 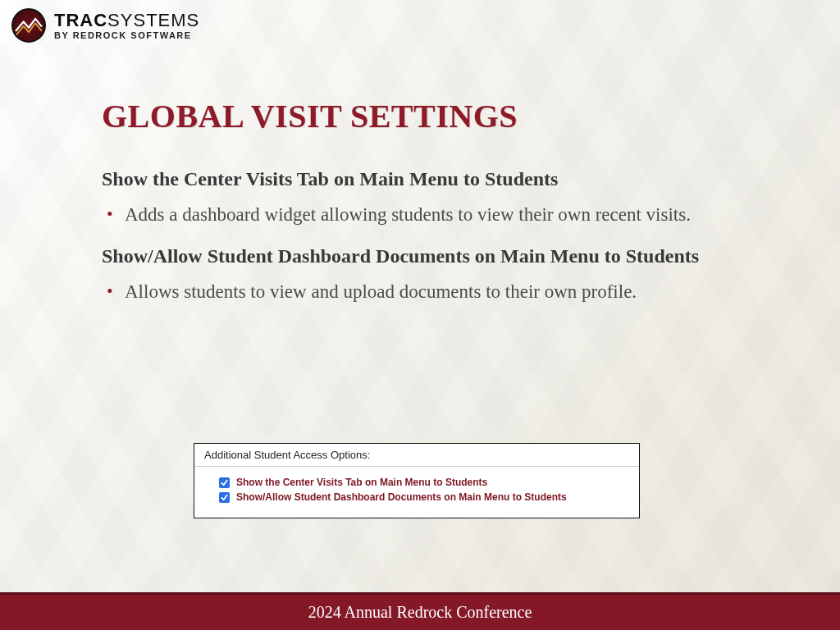 What do you see at coordinates (153, 20) in the screenshot?
I see `brand-main-b: SYSTEMS` at bounding box center [153, 20].